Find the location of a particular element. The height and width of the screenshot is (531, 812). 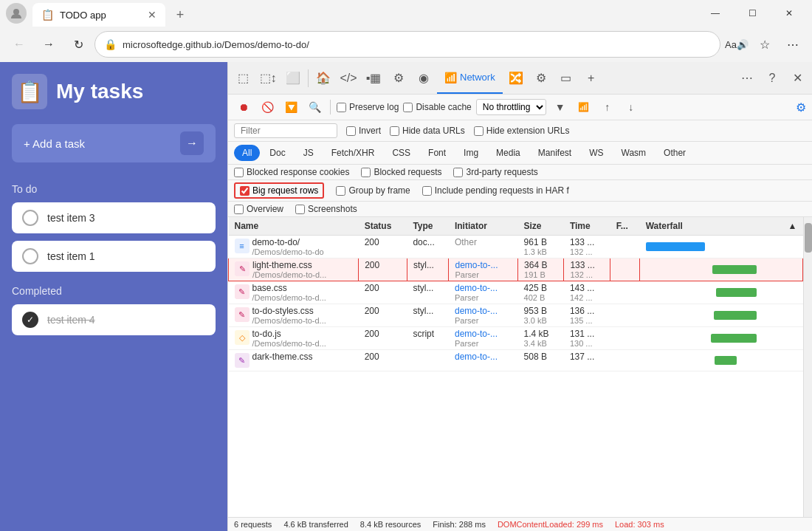

table-row: ✎ to-do-styles.css /Demos/demo-to-d... 2… is located at coordinates (516, 316).